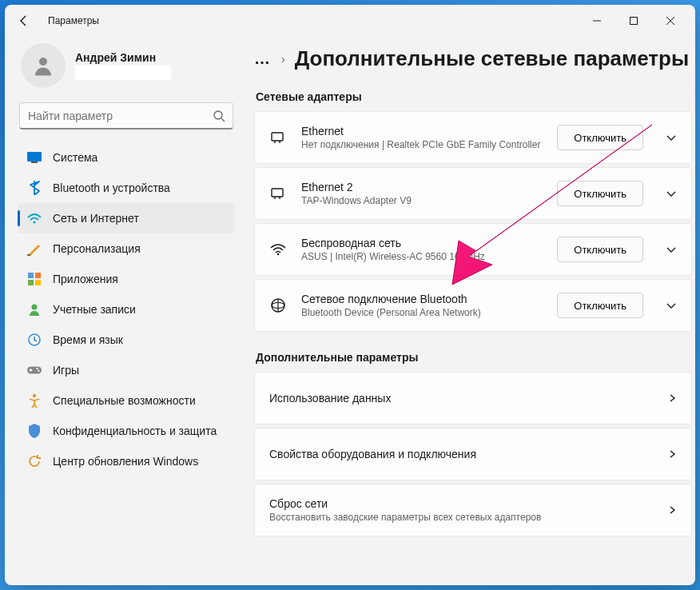  What do you see at coordinates (112, 188) in the screenshot?
I see `nav-label: Bluetooth и устройства` at bounding box center [112, 188].